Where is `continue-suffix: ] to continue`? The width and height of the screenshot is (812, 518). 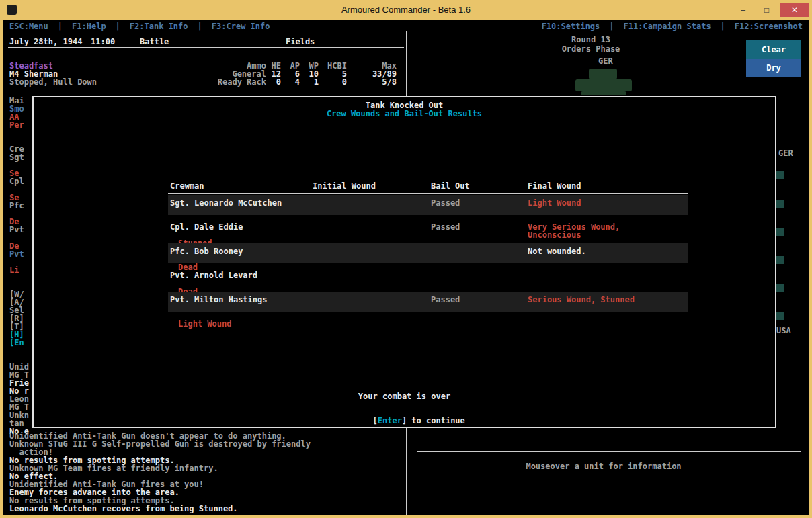
continue-suffix: ] to continue is located at coordinates (434, 421).